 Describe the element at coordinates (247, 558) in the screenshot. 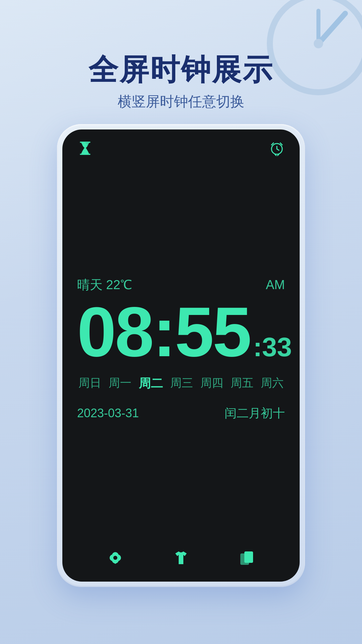

I see `theme-color-icon` at that location.